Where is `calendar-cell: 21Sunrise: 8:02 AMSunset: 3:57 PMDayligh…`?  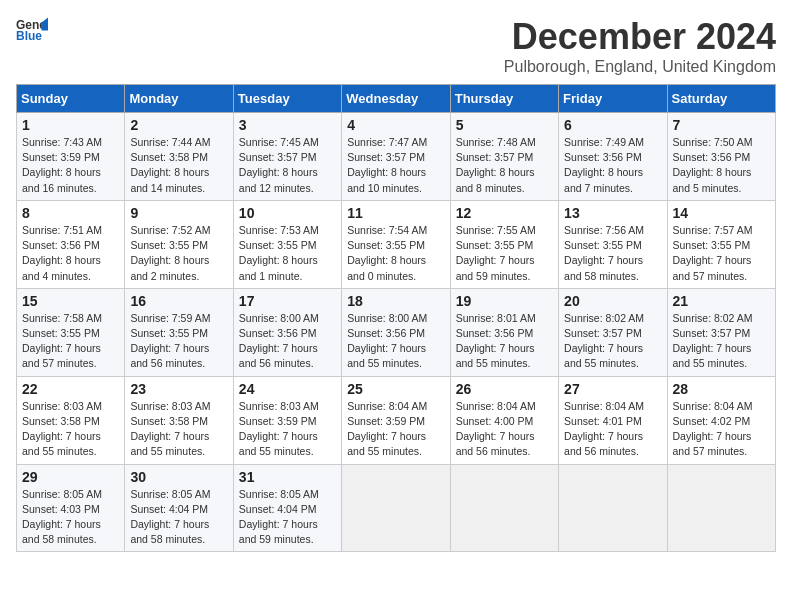
calendar-cell: 21Sunrise: 8:02 AMSunset: 3:57 PMDayligh… is located at coordinates (721, 332).